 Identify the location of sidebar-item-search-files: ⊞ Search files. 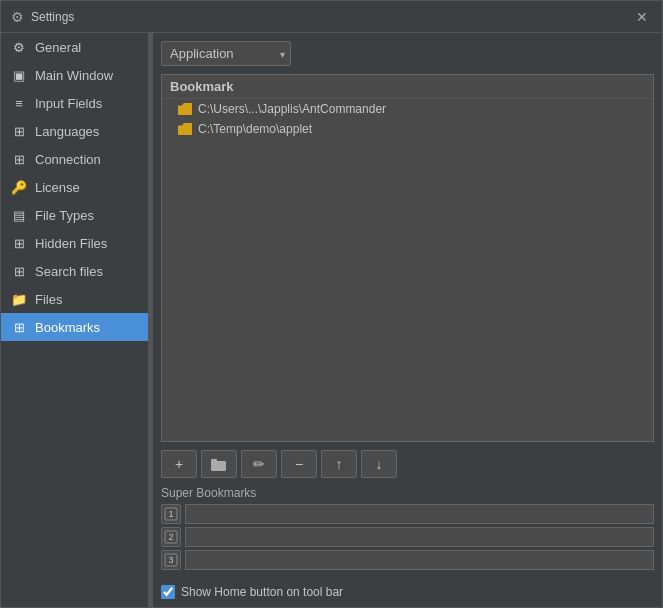
(74, 271).